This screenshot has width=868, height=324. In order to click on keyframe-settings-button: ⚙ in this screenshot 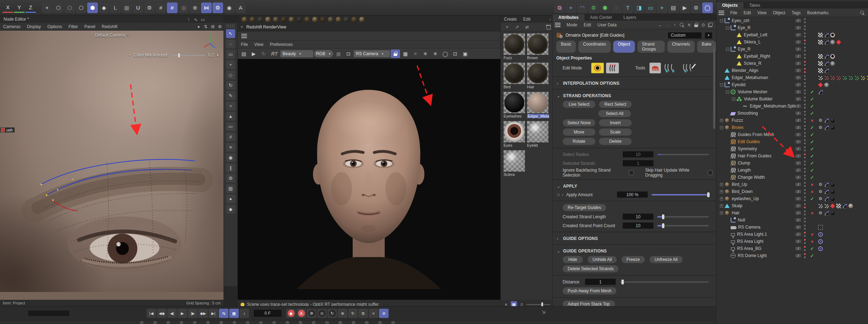, I will do `click(312, 313)`.